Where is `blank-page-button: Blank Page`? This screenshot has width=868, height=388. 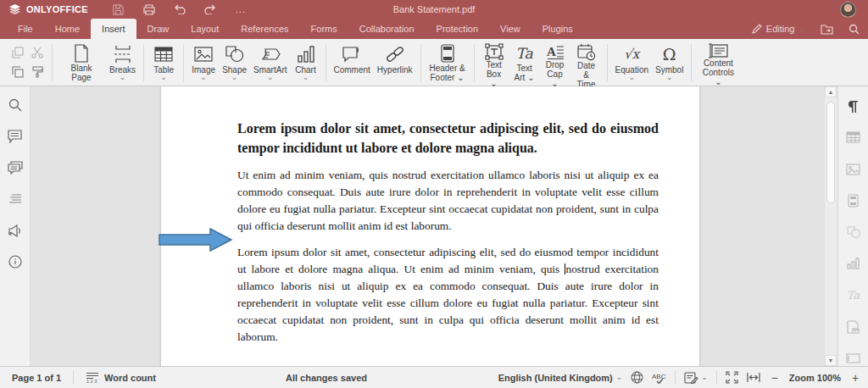
blank-page-button: Blank Page is located at coordinates (81, 63).